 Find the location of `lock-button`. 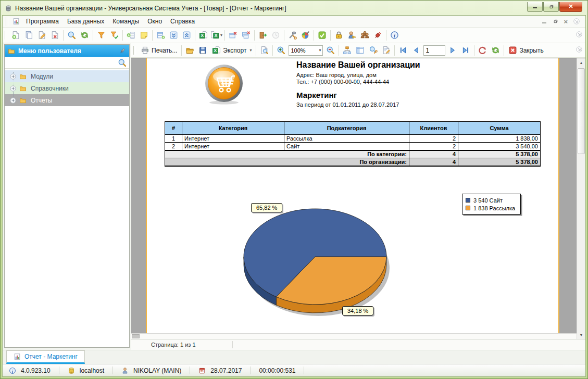

lock-button is located at coordinates (339, 35).